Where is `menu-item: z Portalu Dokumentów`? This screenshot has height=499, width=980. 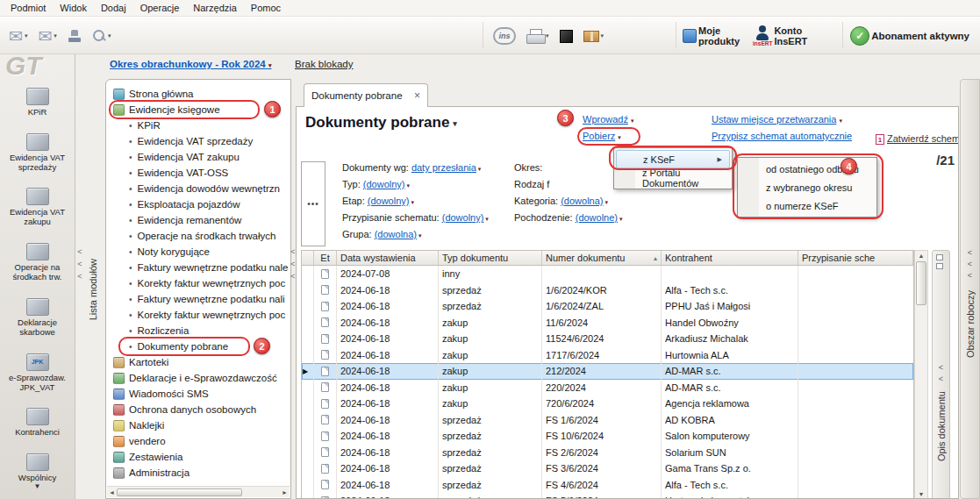 menu-item: z Portalu Dokumentów is located at coordinates (673, 177).